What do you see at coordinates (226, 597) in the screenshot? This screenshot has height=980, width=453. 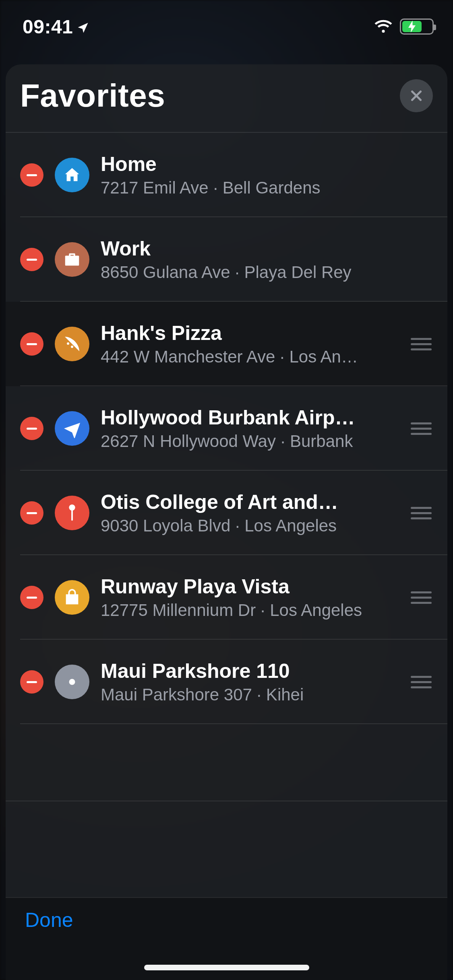 I see `favorite-row: Runway Playa Vista12775 Millennium Dr · …` at bounding box center [226, 597].